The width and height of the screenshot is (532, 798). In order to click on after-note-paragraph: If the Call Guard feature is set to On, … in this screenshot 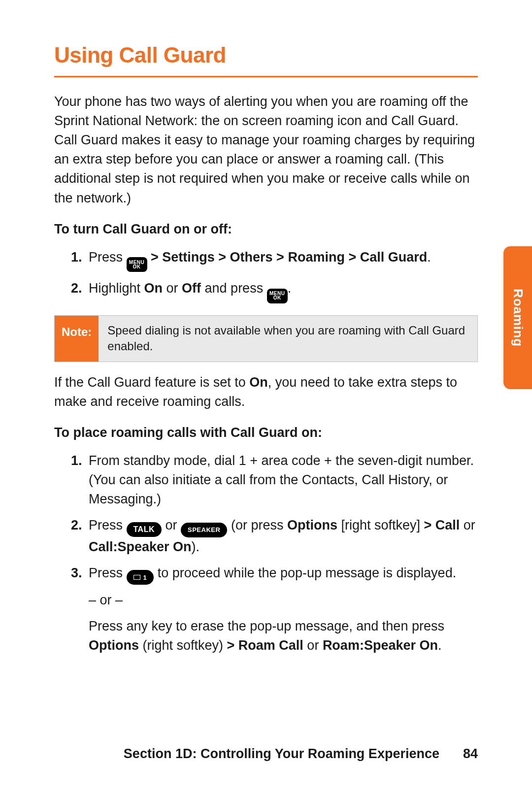, I will do `click(266, 392)`.